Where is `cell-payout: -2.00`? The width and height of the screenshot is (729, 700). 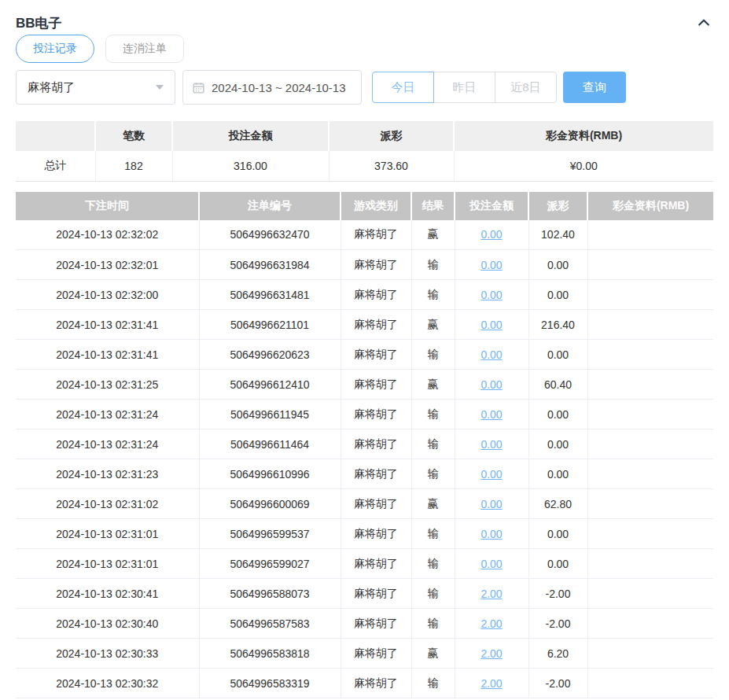
cell-payout: -2.00 is located at coordinates (558, 683).